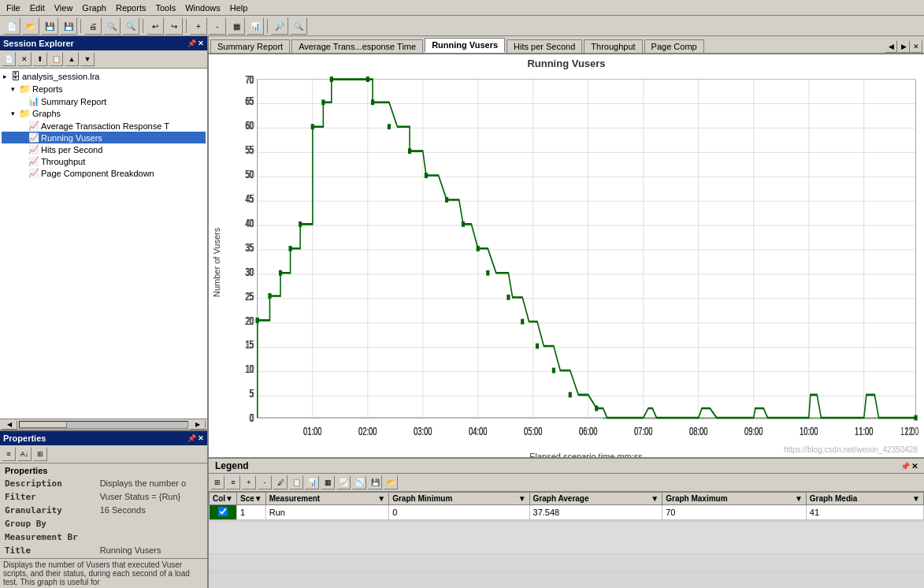 The width and height of the screenshot is (924, 588). I want to click on props-grid-btn: ⊞, so click(40, 454).